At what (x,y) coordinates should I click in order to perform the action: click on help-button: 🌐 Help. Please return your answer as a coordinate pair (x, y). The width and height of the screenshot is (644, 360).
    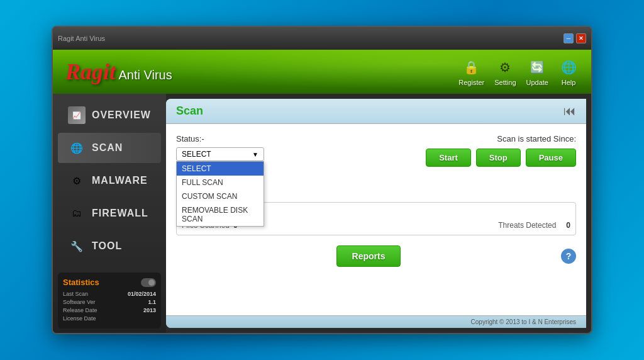
    Looking at the image, I should click on (569, 72).